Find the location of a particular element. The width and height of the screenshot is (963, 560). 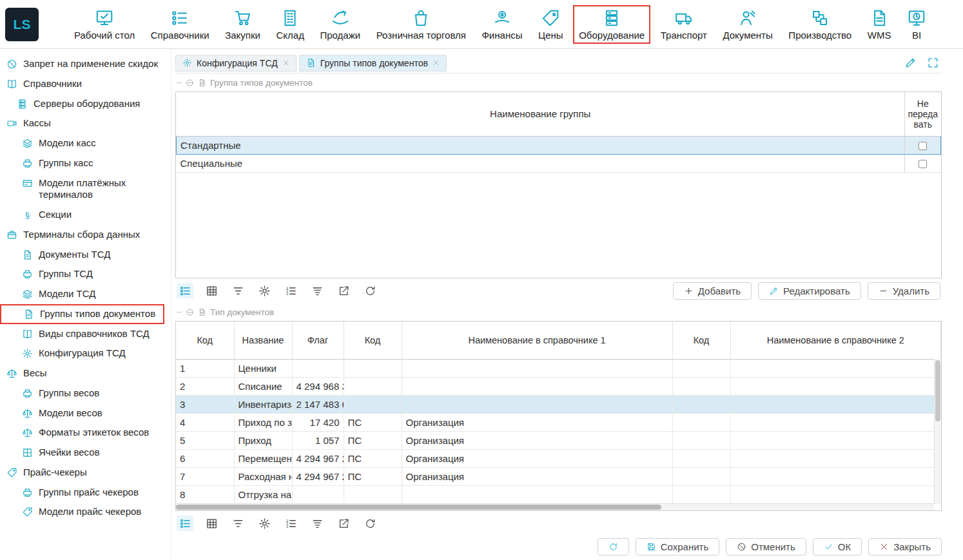

flag-cell: 4 294 967 2 is located at coordinates (318, 458).